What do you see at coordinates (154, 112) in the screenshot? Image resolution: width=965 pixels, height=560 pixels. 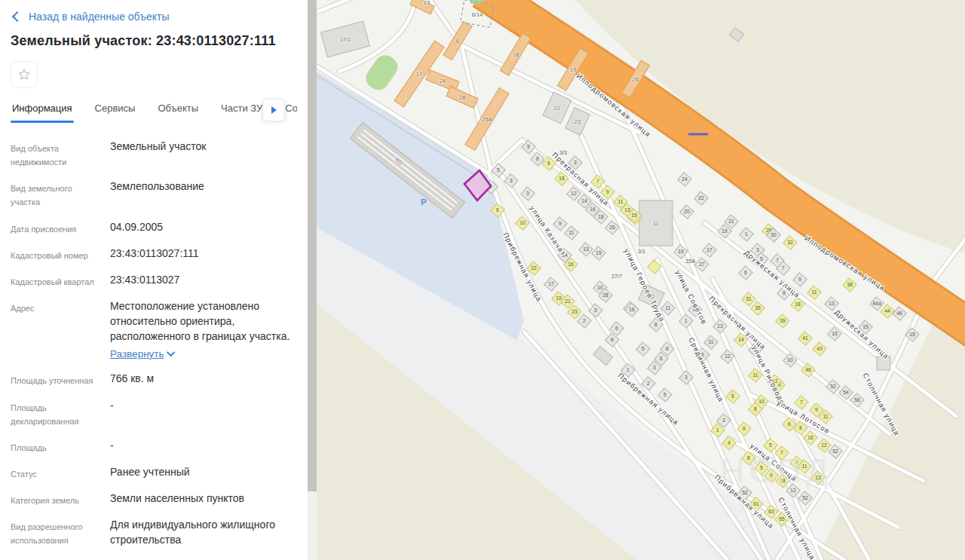 I see `tabs-bar: ИнформацияСервисыОбъектыЧасти ЗУСоста` at bounding box center [154, 112].